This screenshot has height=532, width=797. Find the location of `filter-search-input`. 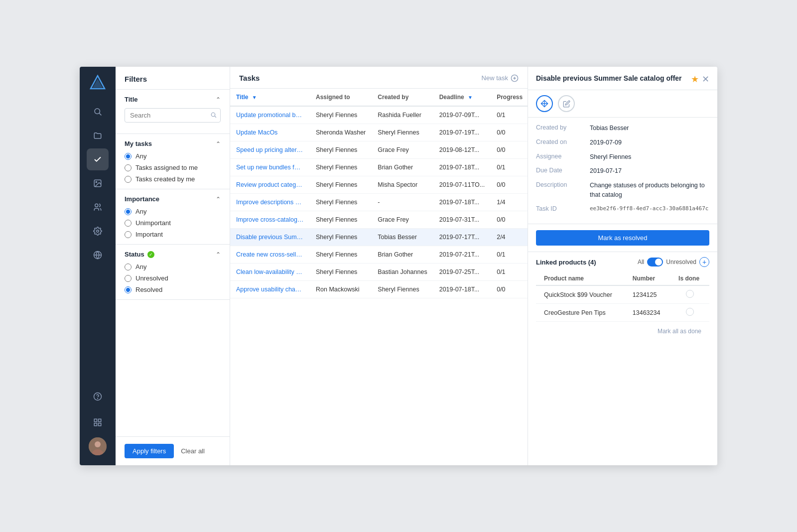

filter-search-input is located at coordinates (172, 116).